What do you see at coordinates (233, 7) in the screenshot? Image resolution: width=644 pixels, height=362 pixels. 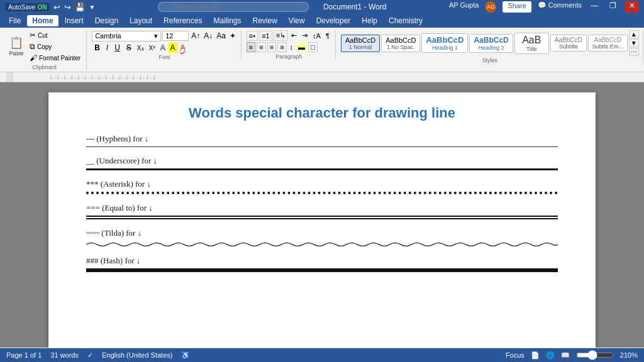 I see `search-input` at bounding box center [233, 7].